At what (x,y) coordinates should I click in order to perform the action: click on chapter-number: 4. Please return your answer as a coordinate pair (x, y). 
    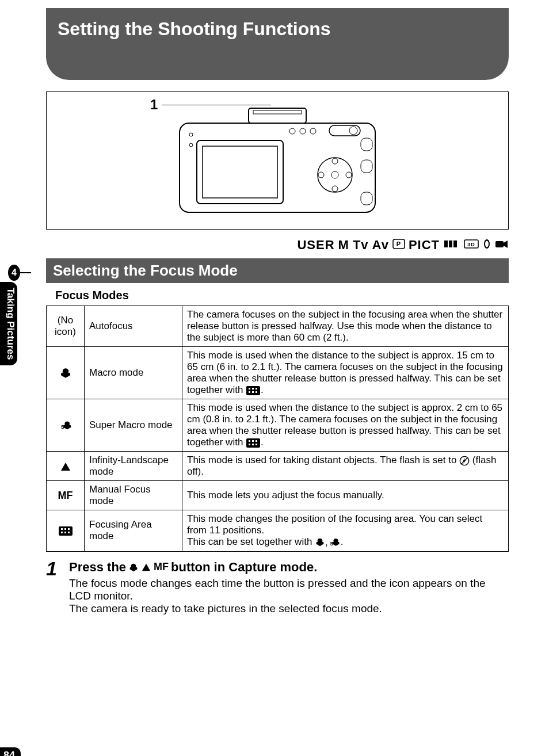
    Looking at the image, I should click on (14, 273).